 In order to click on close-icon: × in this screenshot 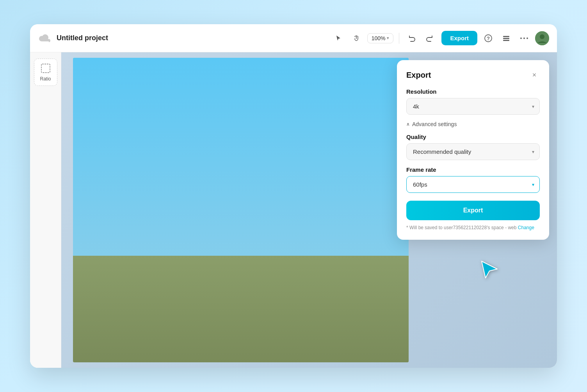, I will do `click(535, 75)`.